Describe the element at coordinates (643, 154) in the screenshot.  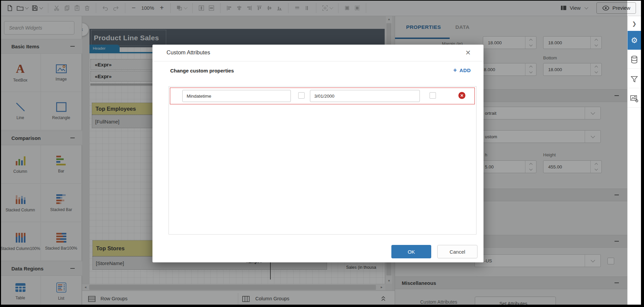
I see `window-border-right` at that location.